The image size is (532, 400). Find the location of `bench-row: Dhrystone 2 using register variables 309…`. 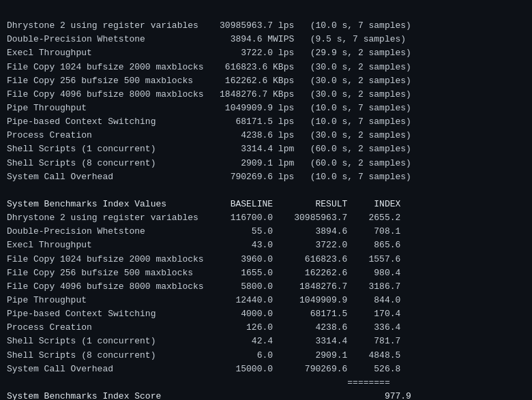

bench-row: Dhrystone 2 using register variables 309… is located at coordinates (266, 26).